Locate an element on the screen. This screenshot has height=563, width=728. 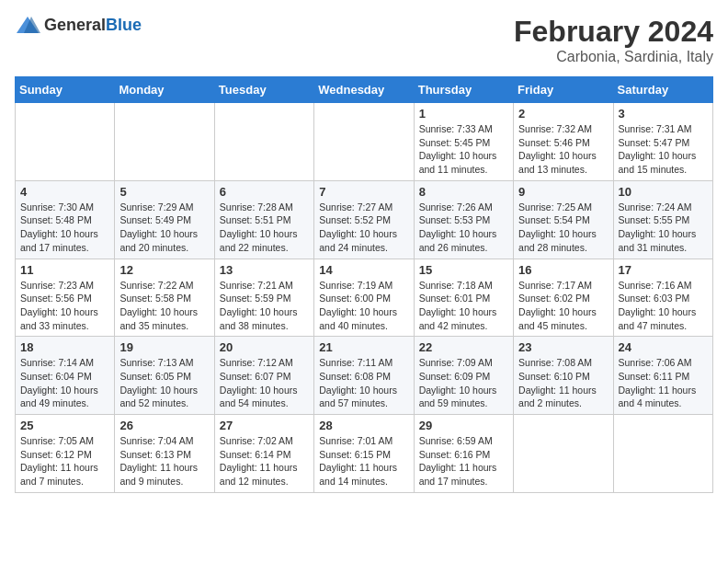
day-detail: Sunrise: 7:08 AM Sunset: 6:10 PM Dayligh… is located at coordinates (563, 383).